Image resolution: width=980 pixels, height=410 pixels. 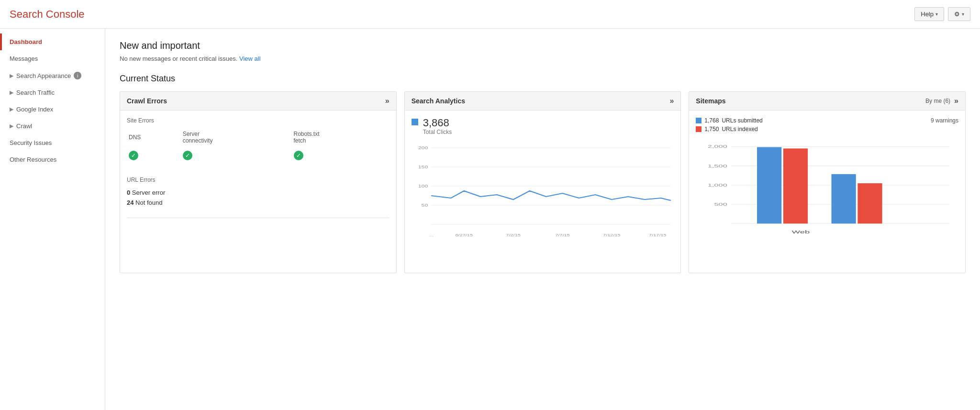 I want to click on server-status: ✓, so click(x=236, y=155).